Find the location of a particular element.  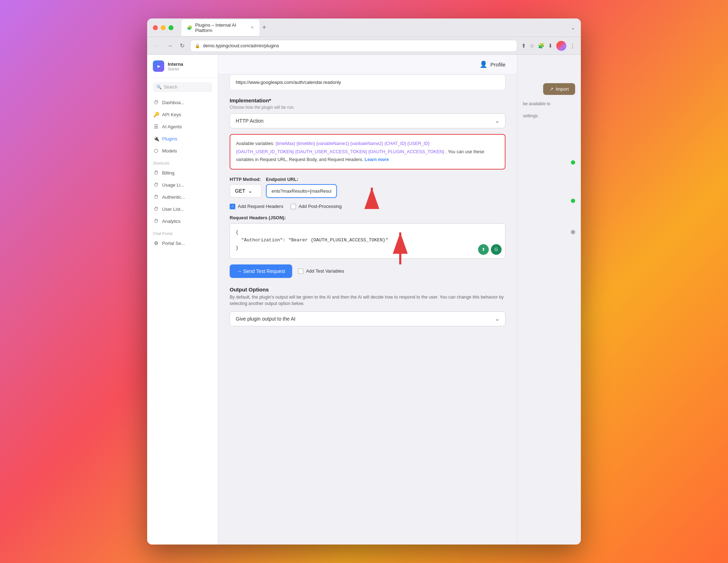

http-row: HTTP Method: GET ⌄ Endpoint URL: is located at coordinates (368, 187).